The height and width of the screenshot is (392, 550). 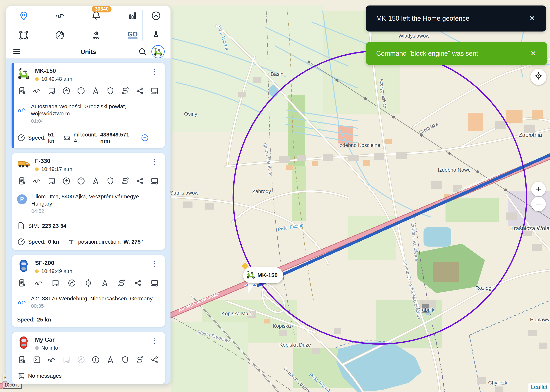 I want to click on unit-address: Liliom Utca, 8400 Ajka, Veszprém vármegy…, so click(x=96, y=200).